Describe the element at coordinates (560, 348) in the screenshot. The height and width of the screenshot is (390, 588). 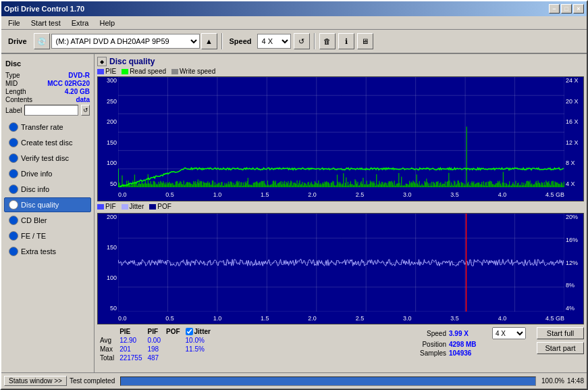
I see `start-part-button: Start part` at that location.